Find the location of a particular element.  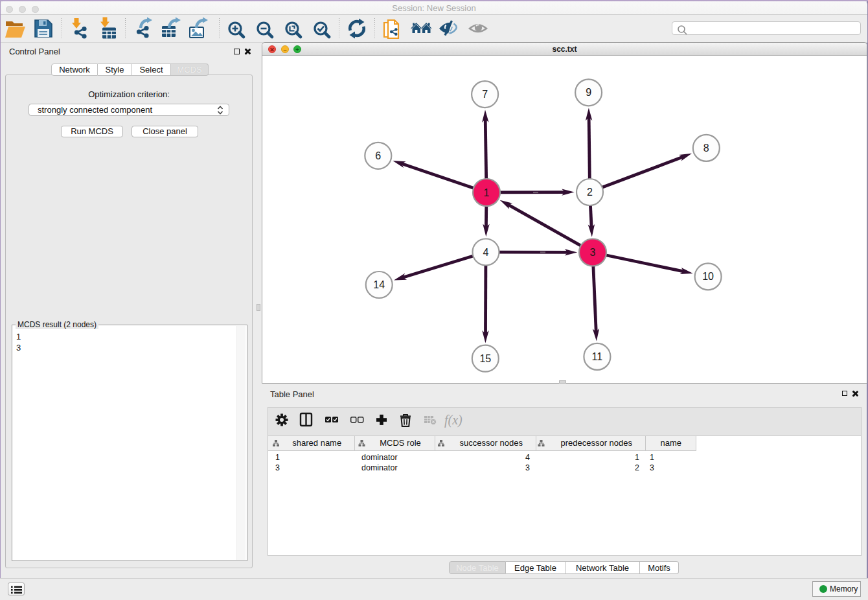

svg-text: 11 is located at coordinates (597, 356).